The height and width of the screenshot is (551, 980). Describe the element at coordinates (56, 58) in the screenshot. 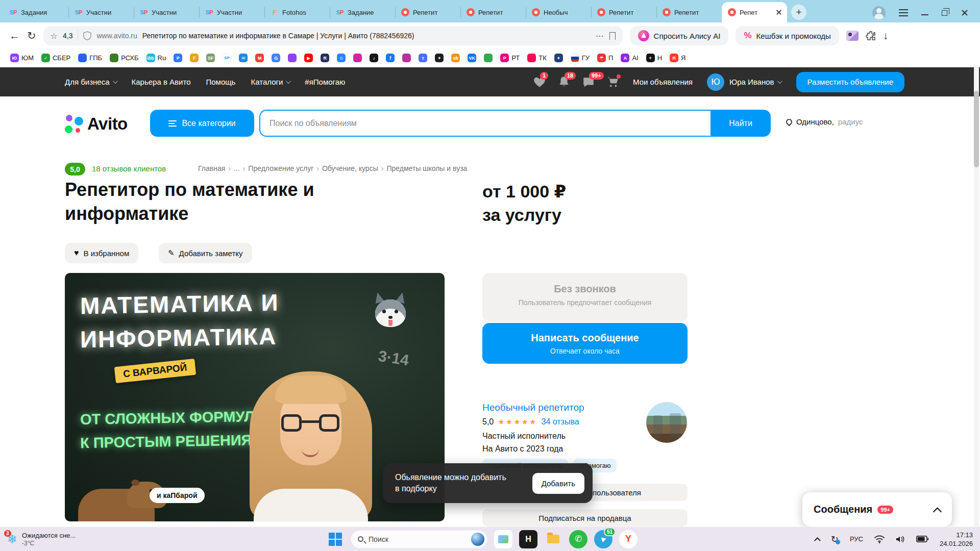

I see `bookmark-item: ✓ СБЕР` at that location.